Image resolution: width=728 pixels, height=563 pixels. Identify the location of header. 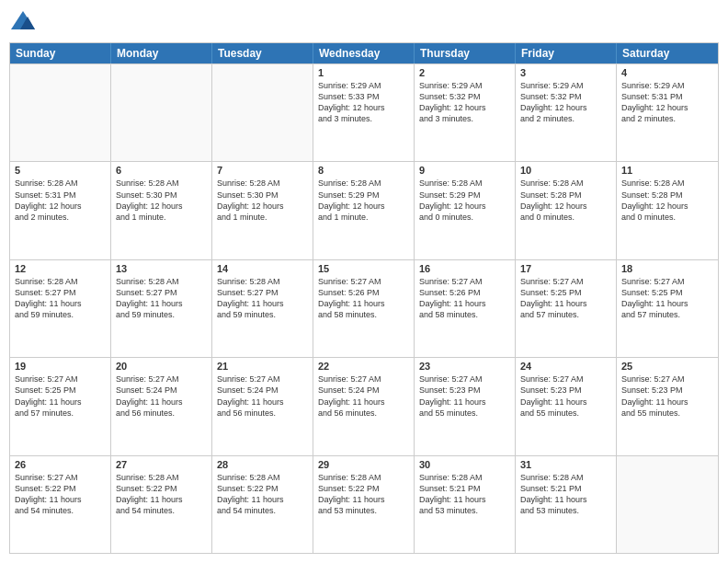
(364, 23).